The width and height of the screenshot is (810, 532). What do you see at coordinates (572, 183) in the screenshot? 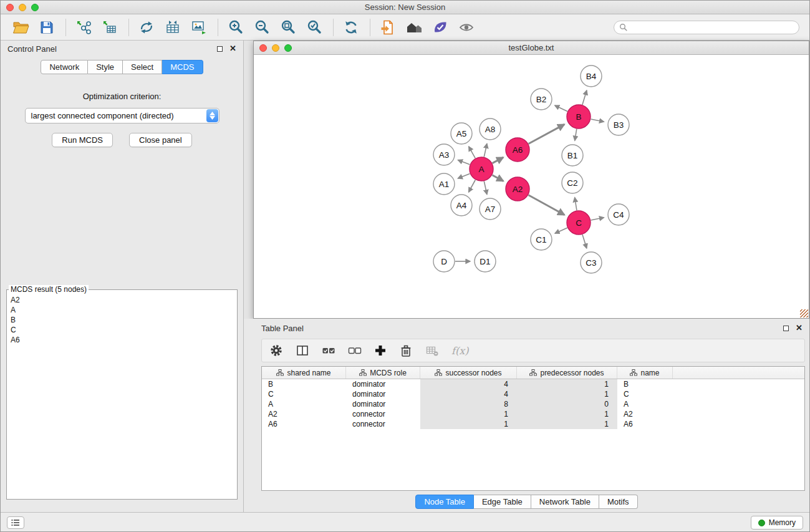
I see `graph-node-C2: C2` at bounding box center [572, 183].